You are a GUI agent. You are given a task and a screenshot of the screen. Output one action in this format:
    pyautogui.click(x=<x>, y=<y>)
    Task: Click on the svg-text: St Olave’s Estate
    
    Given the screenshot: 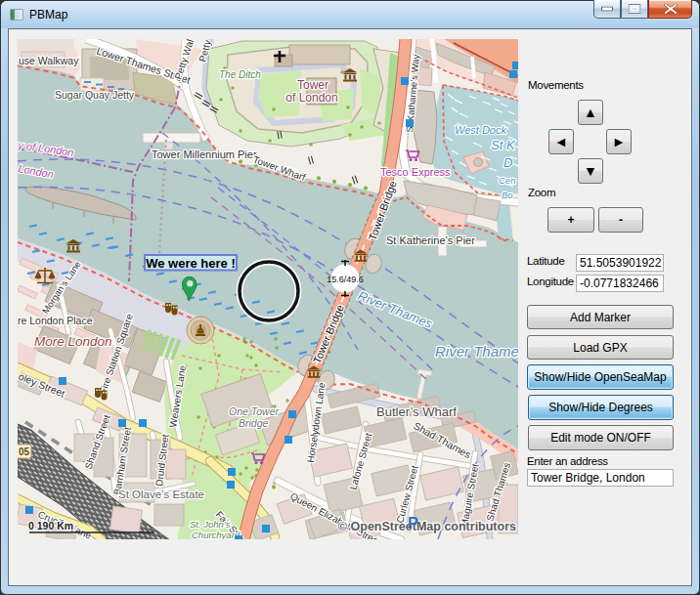 What is the action you would take?
    pyautogui.click(x=161, y=494)
    